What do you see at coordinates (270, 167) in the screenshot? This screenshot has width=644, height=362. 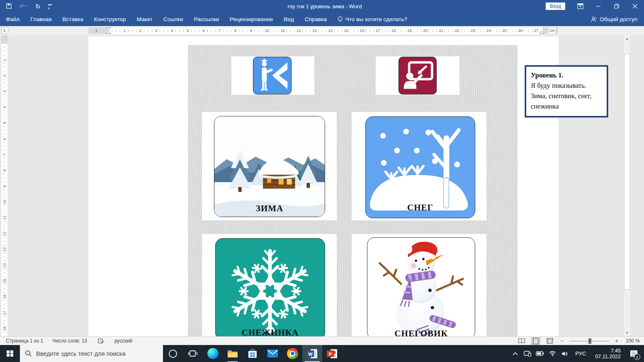 I see `card-zima: ЗИМА` at bounding box center [270, 167].